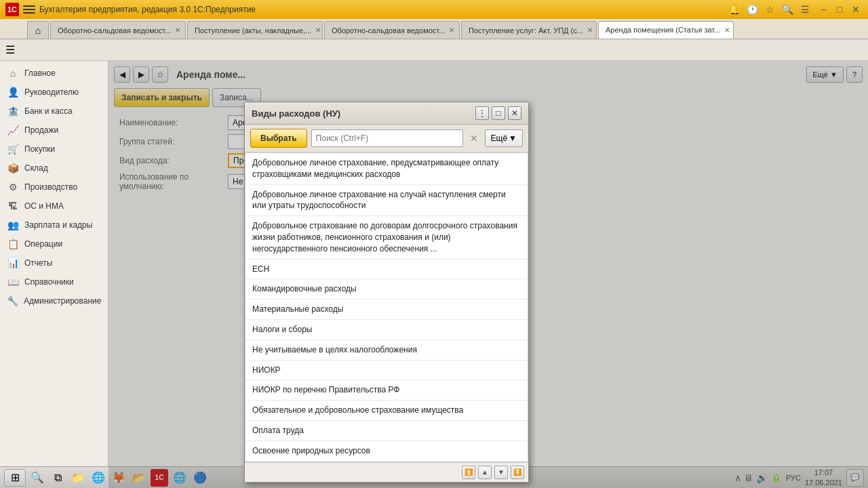 The image size is (868, 488). Describe the element at coordinates (13, 168) in the screenshot. I see `warehouse-icon: 📦` at that location.